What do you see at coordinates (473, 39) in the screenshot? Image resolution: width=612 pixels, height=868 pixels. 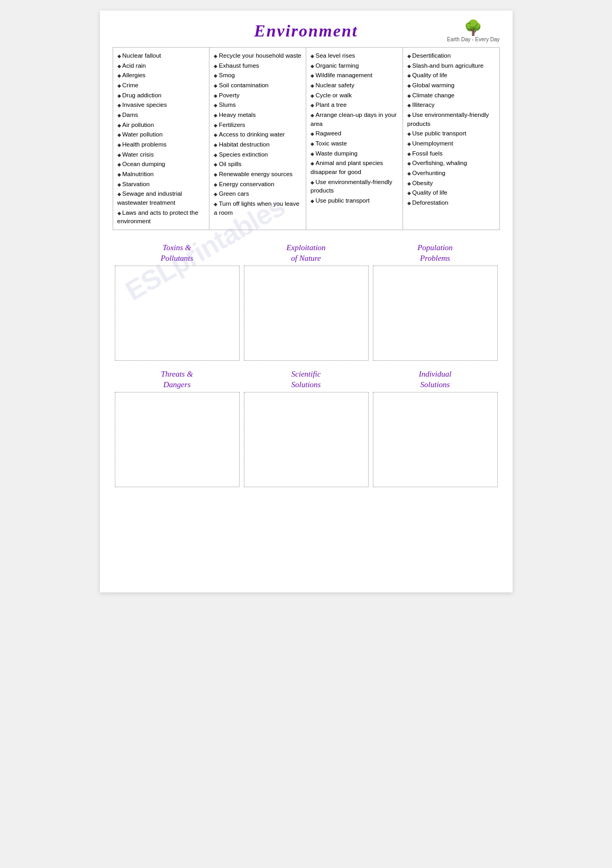 I see `tree-label: Earth Day - Every Day` at bounding box center [473, 39].